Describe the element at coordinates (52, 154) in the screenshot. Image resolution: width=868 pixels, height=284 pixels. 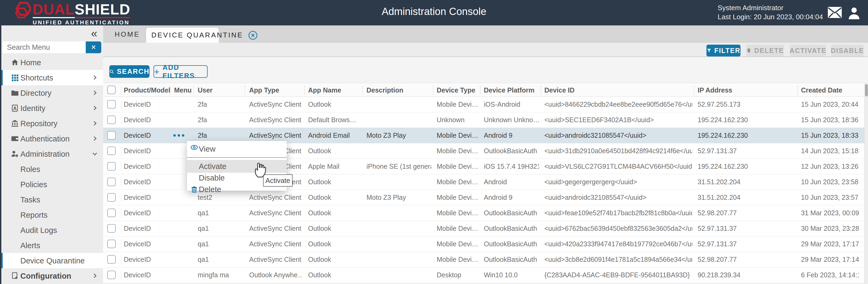
I see `sidebar-item-administration: Administration` at that location.